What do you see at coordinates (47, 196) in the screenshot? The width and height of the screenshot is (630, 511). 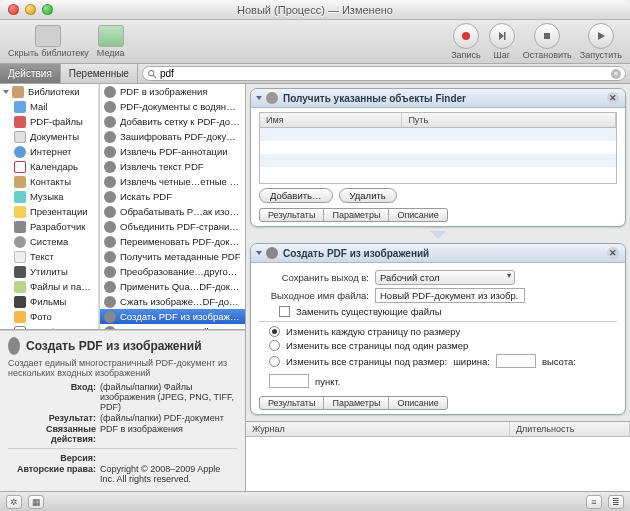 I see `category-label: Музыка` at bounding box center [47, 196].